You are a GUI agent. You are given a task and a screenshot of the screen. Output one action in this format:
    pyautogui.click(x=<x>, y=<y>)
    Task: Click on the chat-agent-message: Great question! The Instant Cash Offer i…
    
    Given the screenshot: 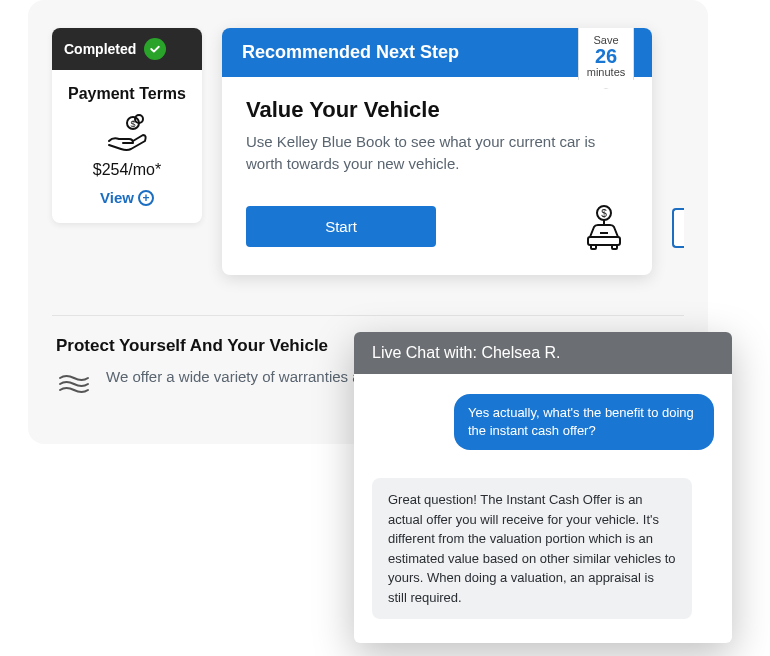 What is the action you would take?
    pyautogui.click(x=532, y=548)
    